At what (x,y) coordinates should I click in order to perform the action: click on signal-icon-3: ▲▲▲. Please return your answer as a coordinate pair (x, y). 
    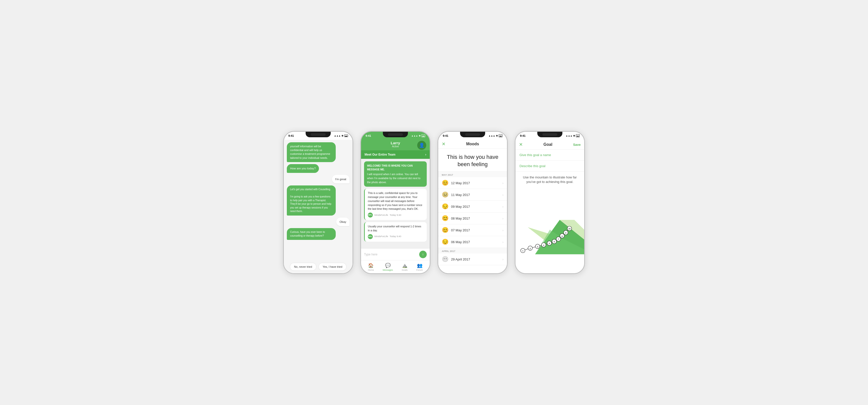
    Looking at the image, I should click on (492, 136).